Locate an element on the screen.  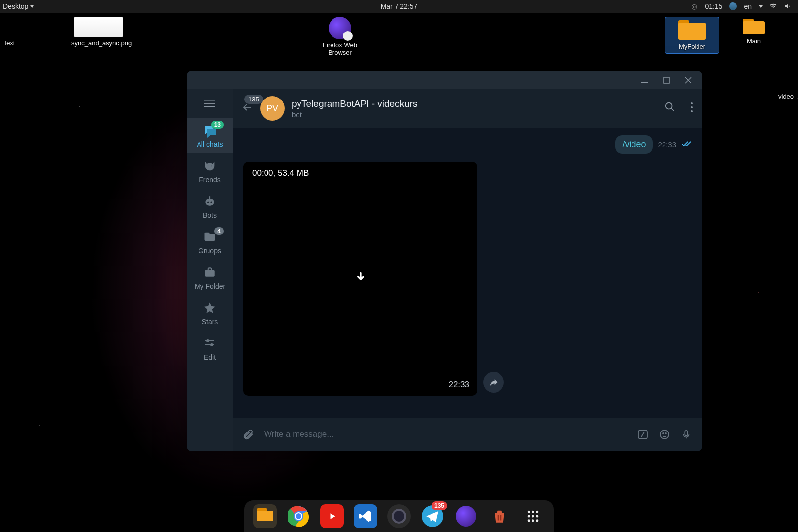
desktop-file-text: text is located at coordinates (10, 43).